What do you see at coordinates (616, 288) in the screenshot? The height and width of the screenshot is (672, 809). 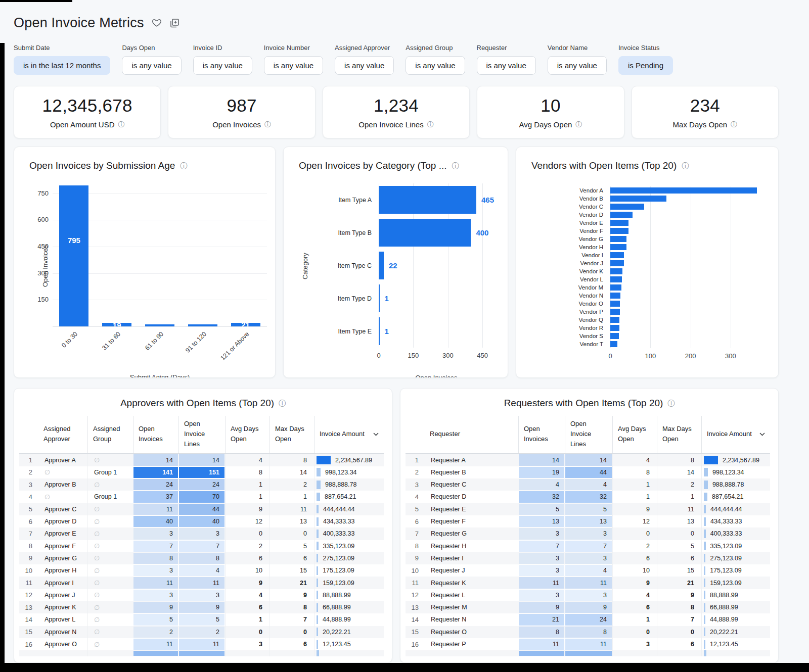 I see `bar-vendor-m` at bounding box center [616, 288].